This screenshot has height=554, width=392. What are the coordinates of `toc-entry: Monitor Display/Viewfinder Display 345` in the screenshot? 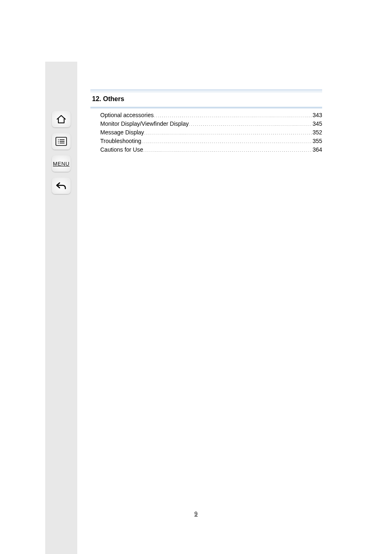 It's located at (211, 124).